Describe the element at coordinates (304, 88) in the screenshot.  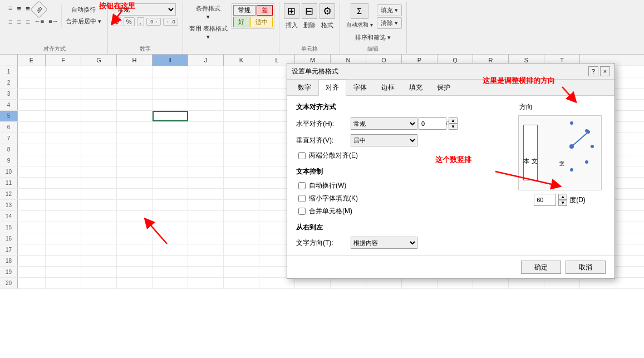
I see `tab-number: 数字` at that location.